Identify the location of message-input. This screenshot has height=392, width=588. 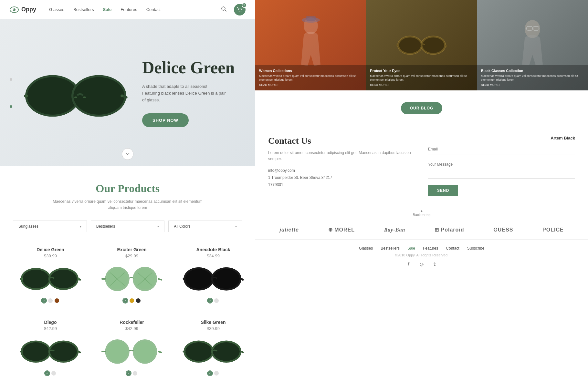
(501, 169).